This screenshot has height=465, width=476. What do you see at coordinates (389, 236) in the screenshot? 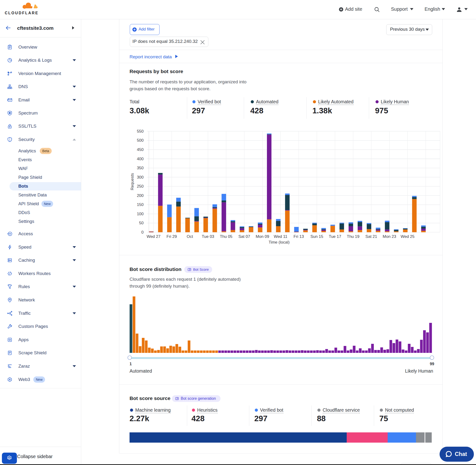
I see `svg-text: Mon 23` at bounding box center [389, 236].